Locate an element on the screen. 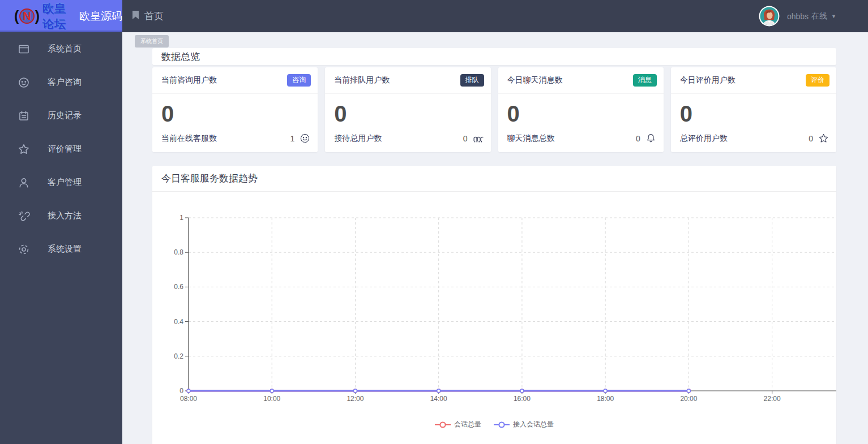 The width and height of the screenshot is (868, 444). sidebar-item-label: 客户咨询 is located at coordinates (65, 83).